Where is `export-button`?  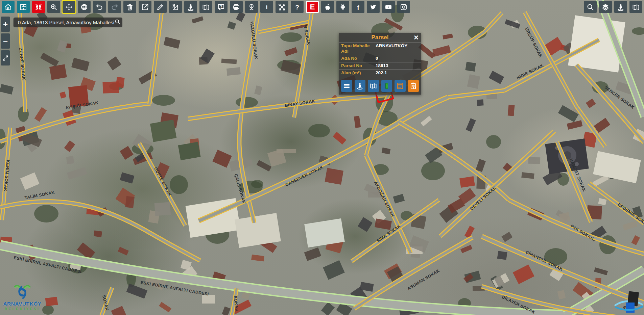
export-button is located at coordinates (145, 7).